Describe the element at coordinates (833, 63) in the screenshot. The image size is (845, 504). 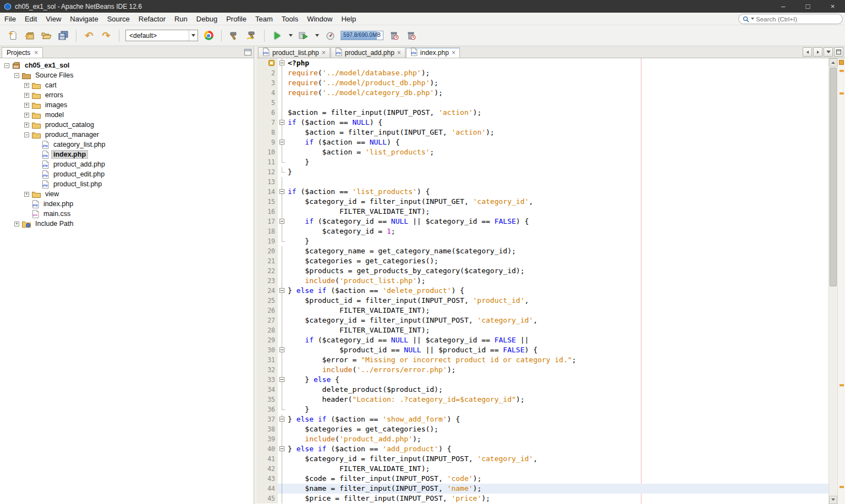
I see `scrollbar-up-icon` at that location.